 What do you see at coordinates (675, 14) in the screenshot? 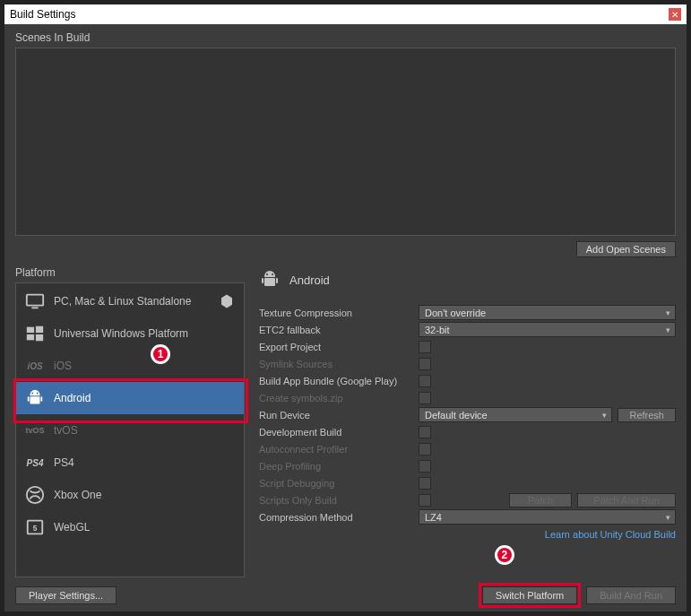
I see `close-button: ✕` at bounding box center [675, 14].